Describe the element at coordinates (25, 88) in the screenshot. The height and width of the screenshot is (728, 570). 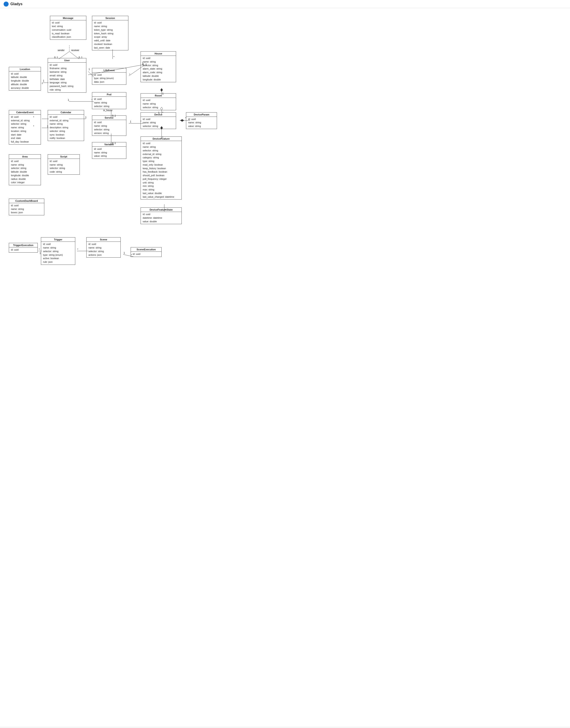
I see `field-row: accuracy: double` at that location.